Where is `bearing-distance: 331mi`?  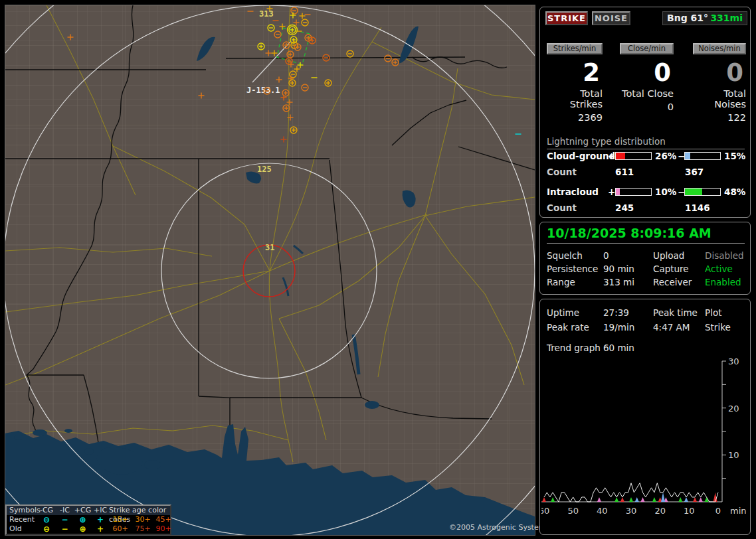
bearing-distance: 331mi is located at coordinates (727, 19).